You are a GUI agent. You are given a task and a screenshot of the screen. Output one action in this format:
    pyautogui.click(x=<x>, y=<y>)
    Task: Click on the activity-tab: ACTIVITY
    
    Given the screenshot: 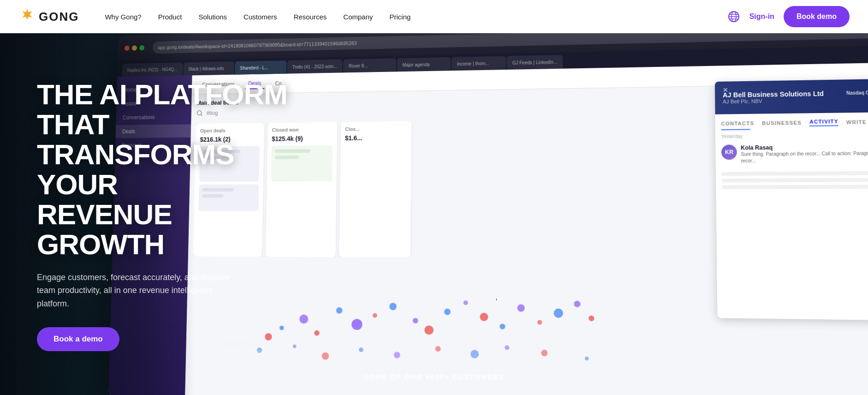 What is the action you would take?
    pyautogui.click(x=824, y=123)
    